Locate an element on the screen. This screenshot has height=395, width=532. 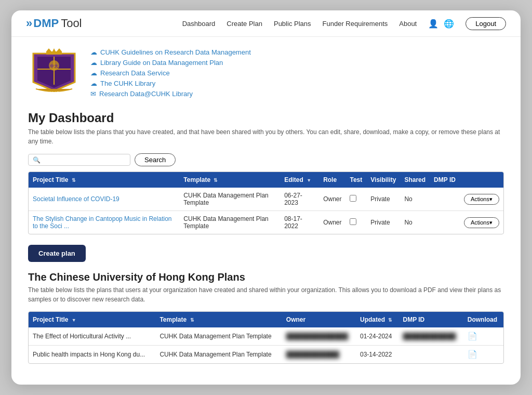
sort-arrows-title: ⇅ is located at coordinates (74, 180).